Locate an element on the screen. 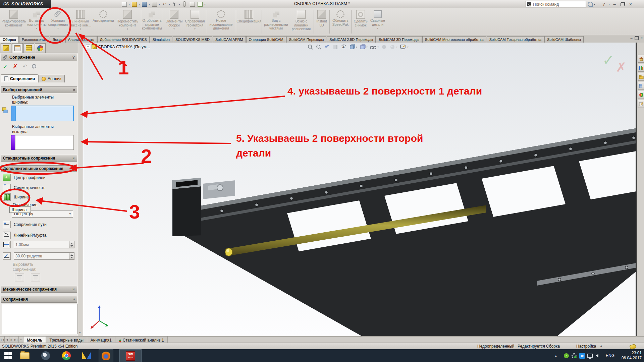 The height and width of the screenshot is (362, 644). taskbar-solidworks: SW2015 is located at coordinates (130, 356).